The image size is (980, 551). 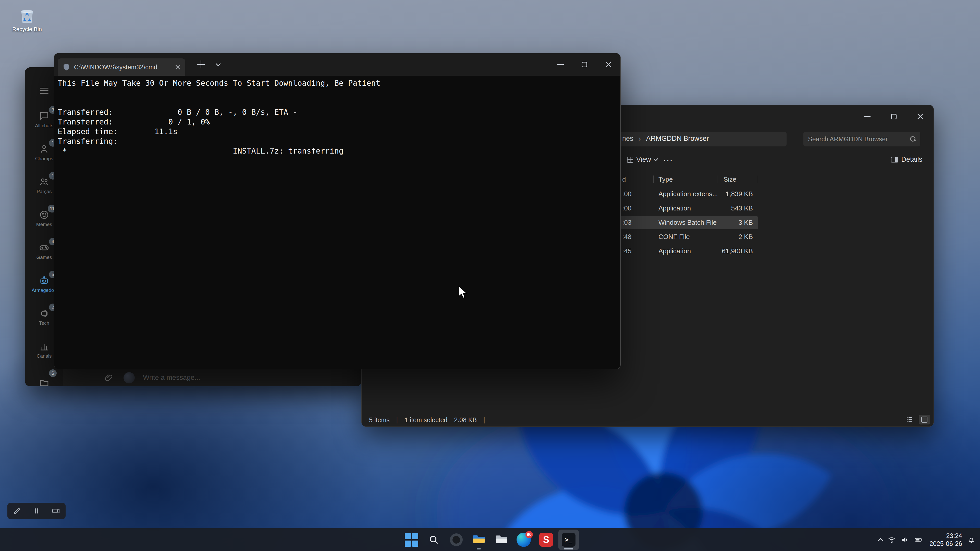 I want to click on cell-size: 543 KB, so click(x=742, y=208).